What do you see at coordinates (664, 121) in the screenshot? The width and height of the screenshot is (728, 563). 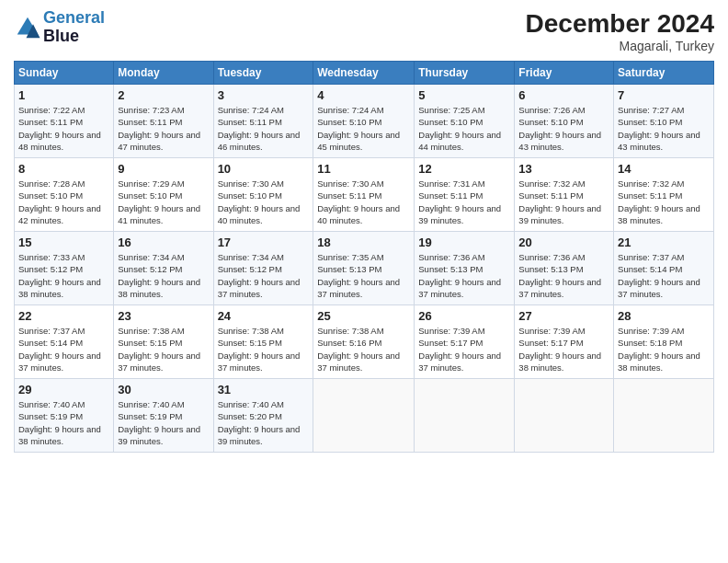 I see `day-cell: 7Sunrise: 7:27 AMSunset: 5:10 PMDaylight…` at bounding box center [664, 121].